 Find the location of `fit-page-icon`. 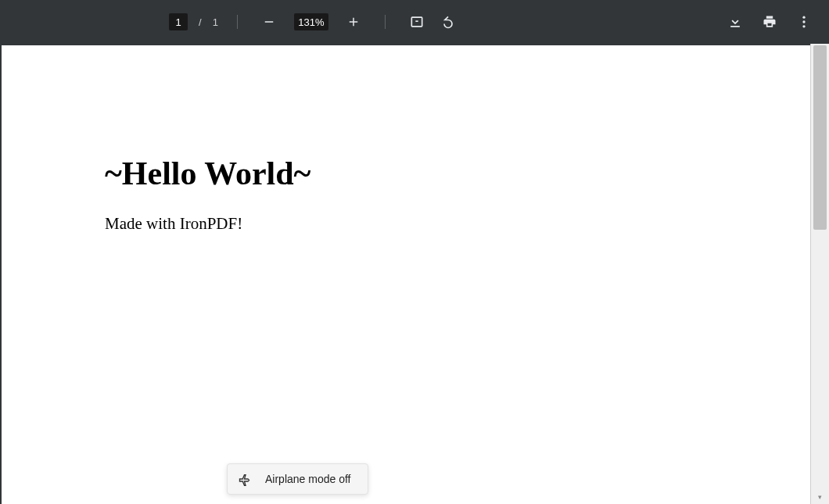

fit-page-icon is located at coordinates (417, 22).